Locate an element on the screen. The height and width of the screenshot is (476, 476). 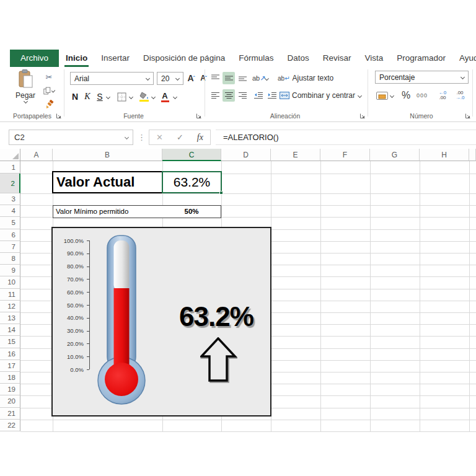
tab-ayuda: Ayuda is located at coordinates (464, 58).